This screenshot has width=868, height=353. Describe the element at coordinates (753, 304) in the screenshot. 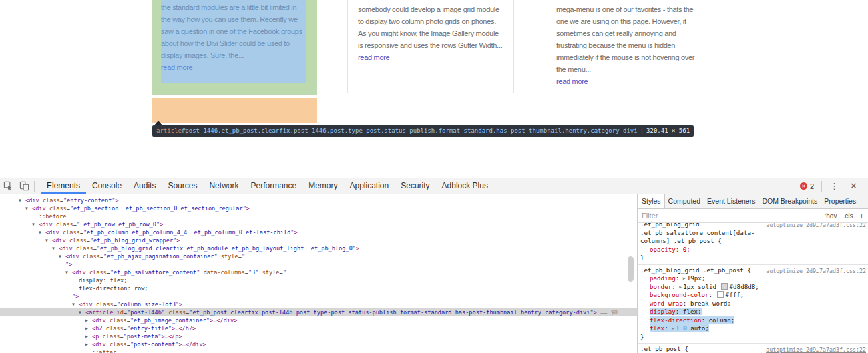

I see `css-property: word-wrap: break-word;` at that location.